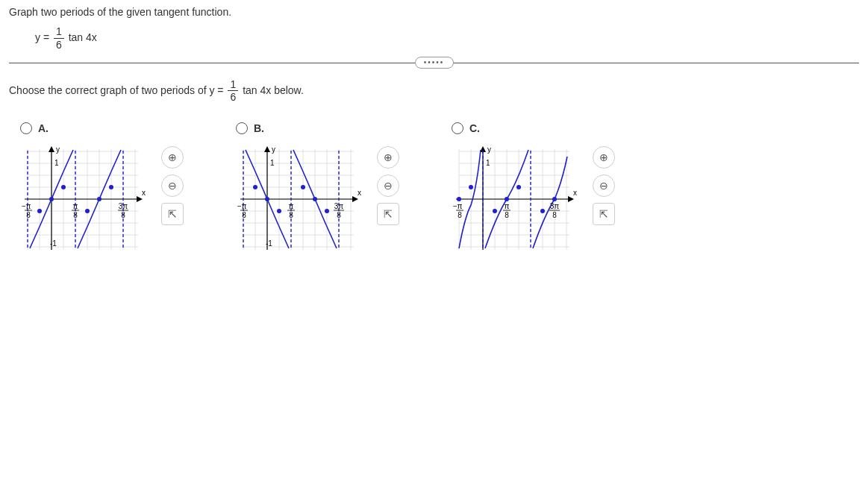  What do you see at coordinates (172, 186) in the screenshot?
I see `tools-a: ⊕ ⊖ ⇱` at bounding box center [172, 186].